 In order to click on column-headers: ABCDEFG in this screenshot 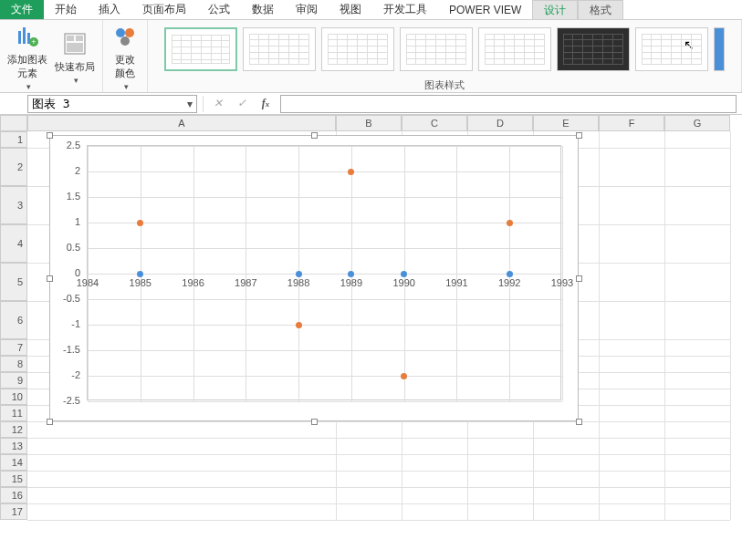, I will do `click(379, 123)`.